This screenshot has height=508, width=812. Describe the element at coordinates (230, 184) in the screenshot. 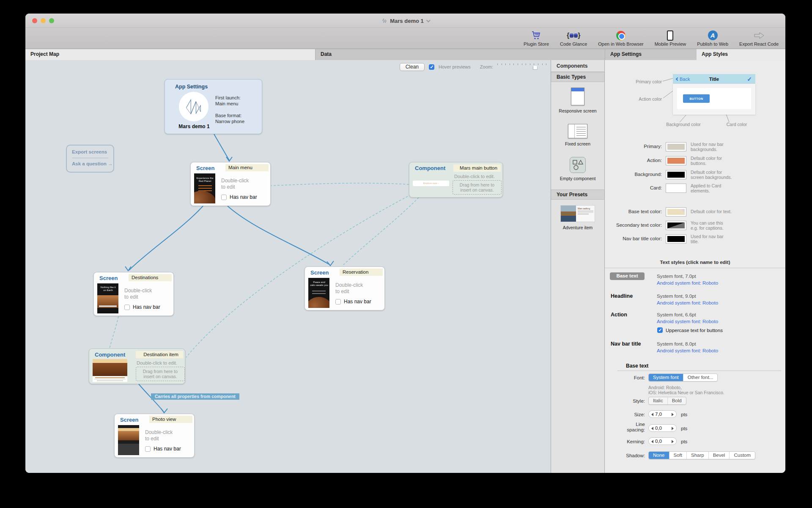

I see `screen-node-main-menu: Screen Main menu Experience the Red Plan…` at that location.